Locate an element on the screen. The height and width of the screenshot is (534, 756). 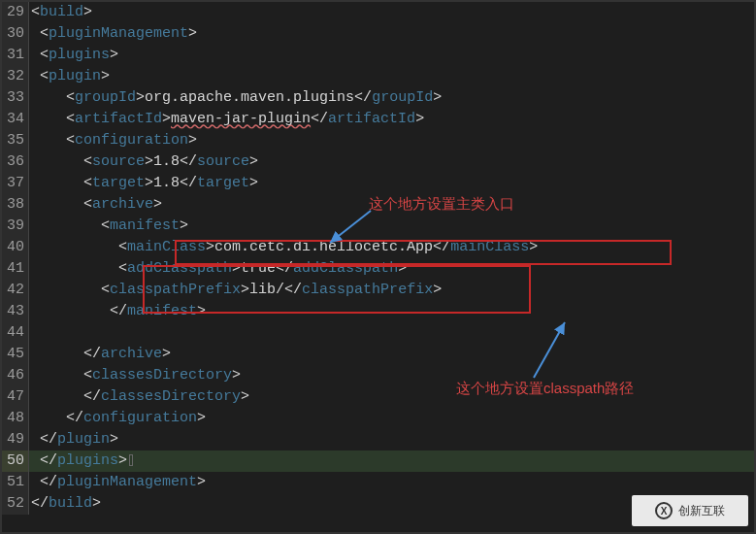
code-content: <plugins> is located at coordinates (392, 55).